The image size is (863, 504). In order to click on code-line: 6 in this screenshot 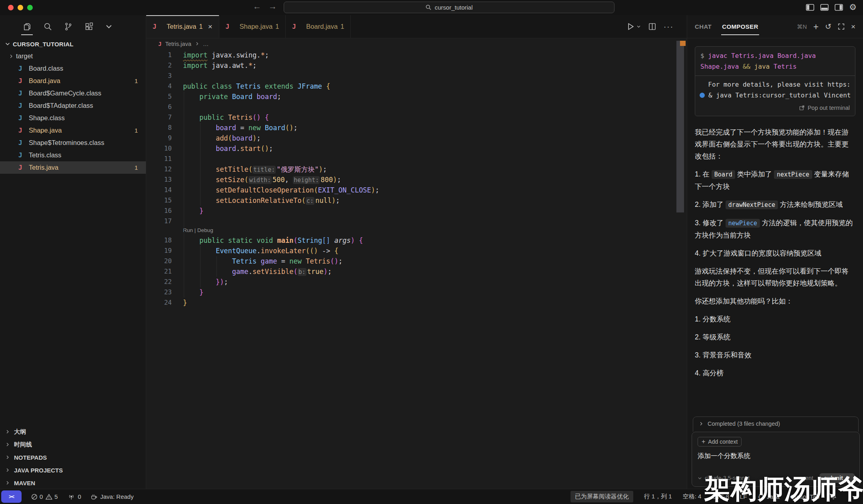, I will do `click(417, 107)`.